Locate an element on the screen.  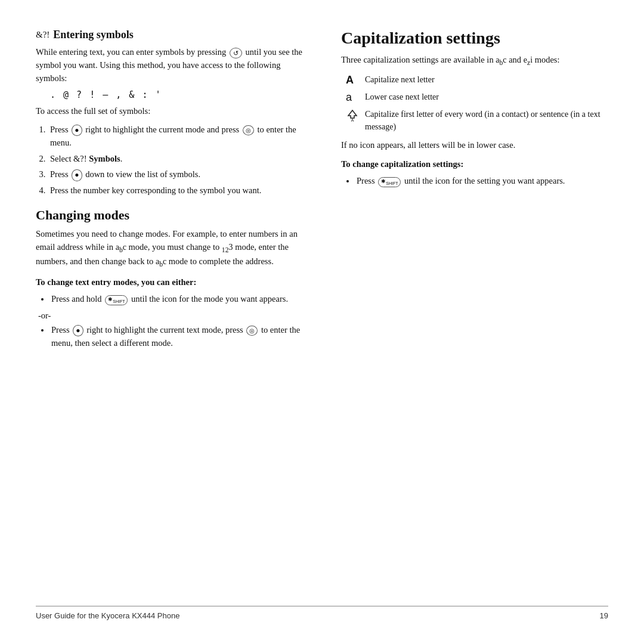
nav-icon-bullet2: ● is located at coordinates (78, 331).